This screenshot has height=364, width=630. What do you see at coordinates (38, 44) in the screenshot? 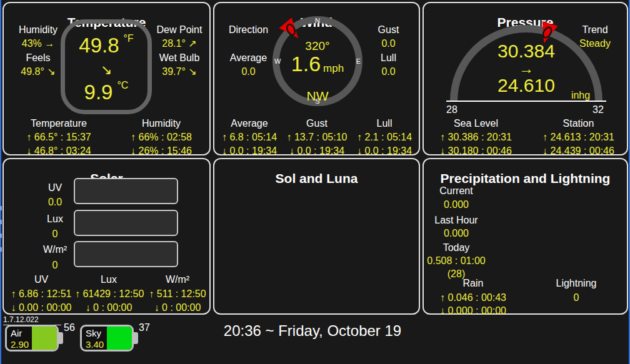
I see `humidity-value: 43% →` at bounding box center [38, 44].